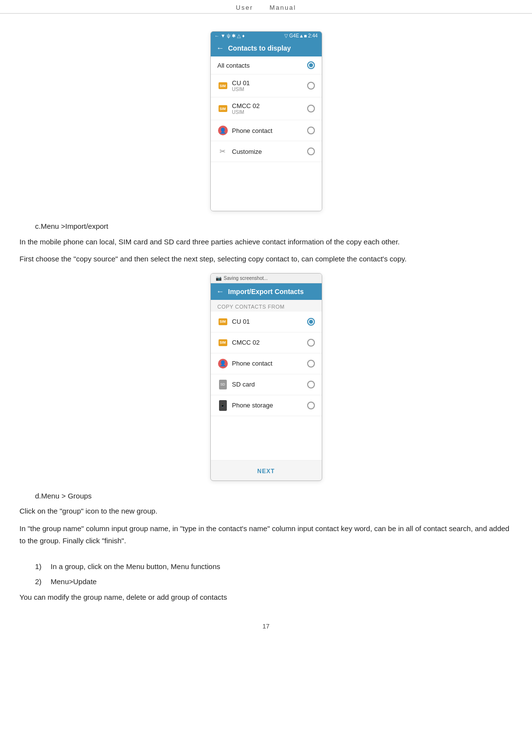 The height and width of the screenshot is (756, 532). What do you see at coordinates (220, 48) in the screenshot?
I see `back-arrow-1: ←` at bounding box center [220, 48].